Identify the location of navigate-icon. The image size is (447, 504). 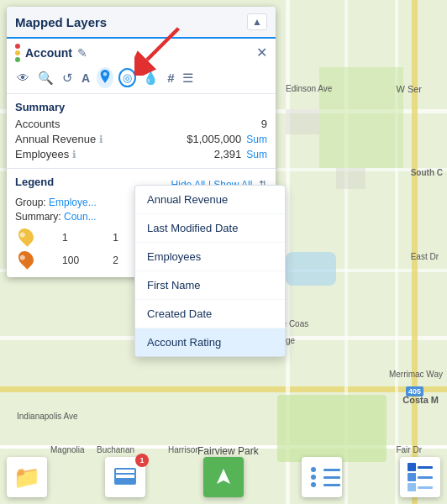
(224, 477).